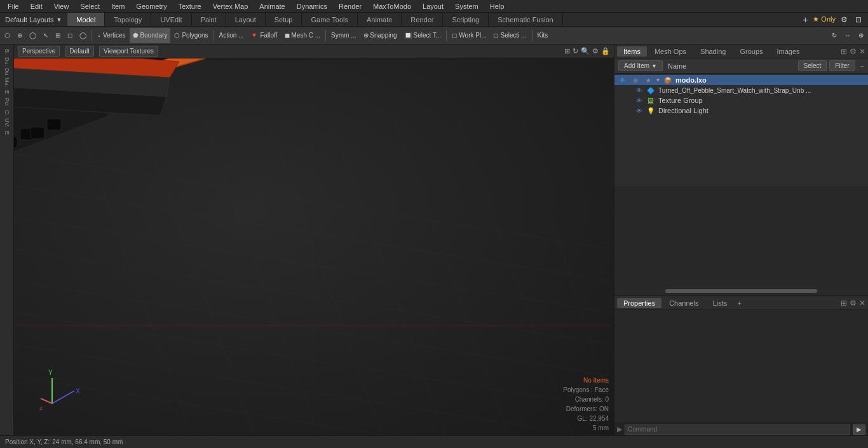 Image resolution: width=868 pixels, height=448 pixels. What do you see at coordinates (576, 51) in the screenshot?
I see `vp-refresh-icon: ↻` at bounding box center [576, 51].